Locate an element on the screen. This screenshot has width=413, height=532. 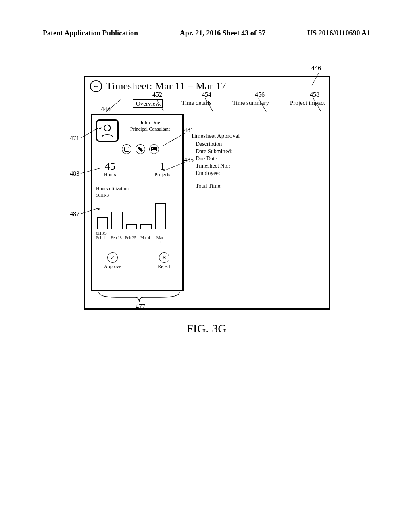
avatar is located at coordinates (107, 131).